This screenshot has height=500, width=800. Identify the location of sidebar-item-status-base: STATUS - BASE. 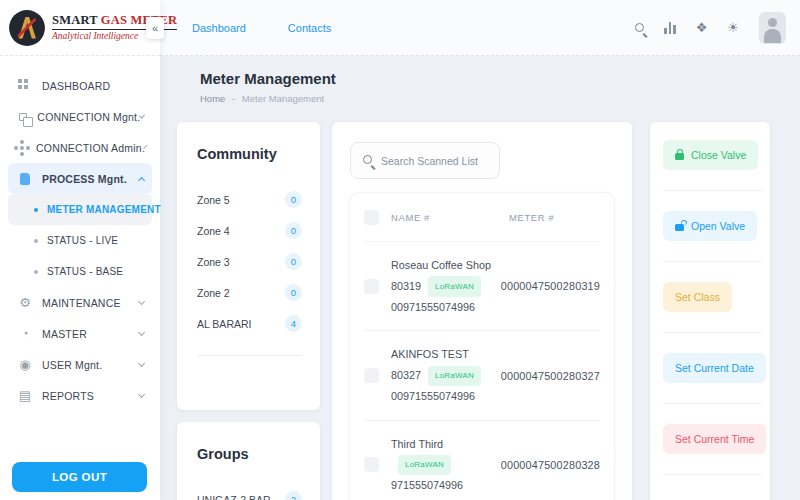
(80, 272).